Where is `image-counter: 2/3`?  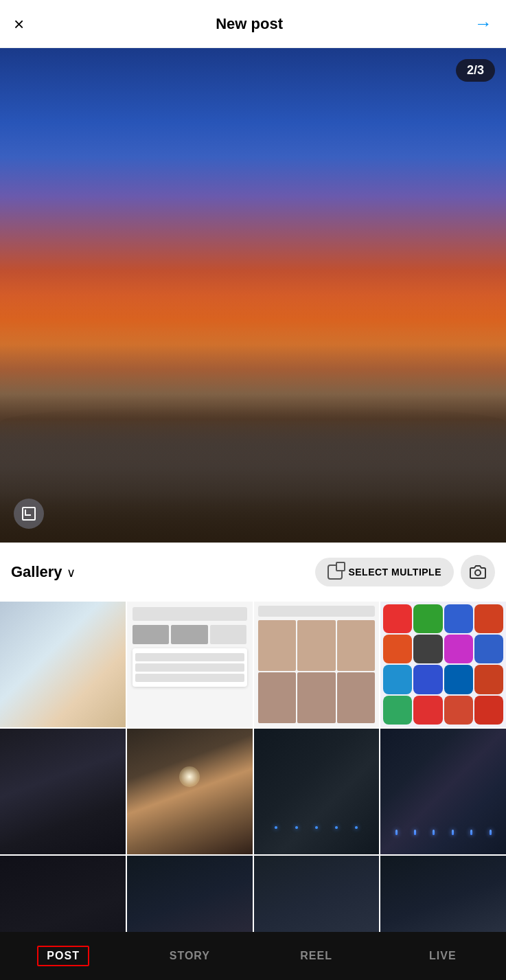
image-counter: 2/3 is located at coordinates (475, 70).